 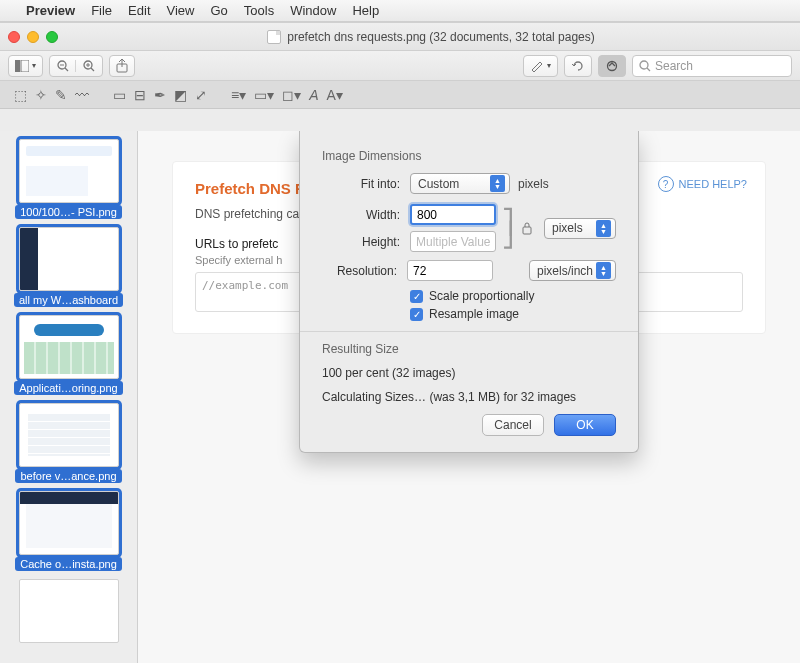 What do you see at coordinates (527, 228) in the screenshot?
I see `lock-aspect-icon` at bounding box center [527, 228].